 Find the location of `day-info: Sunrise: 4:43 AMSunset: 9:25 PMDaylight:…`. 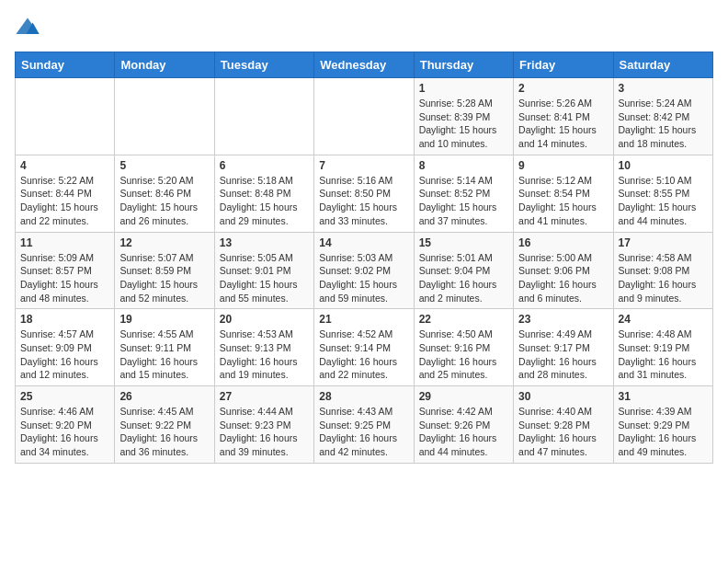

day-info: Sunrise: 4:43 AMSunset: 9:25 PMDaylight:… is located at coordinates (364, 432).